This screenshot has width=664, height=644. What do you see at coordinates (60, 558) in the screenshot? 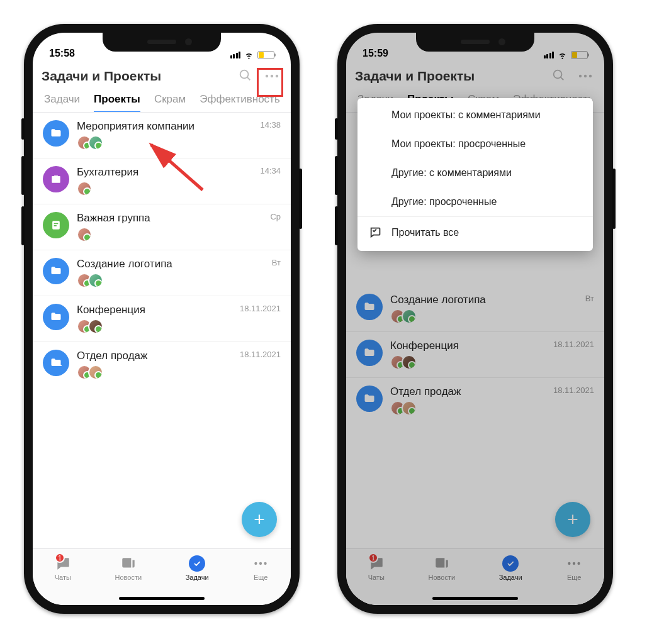
I see `nav-chats-badge: 1` at bounding box center [60, 558].